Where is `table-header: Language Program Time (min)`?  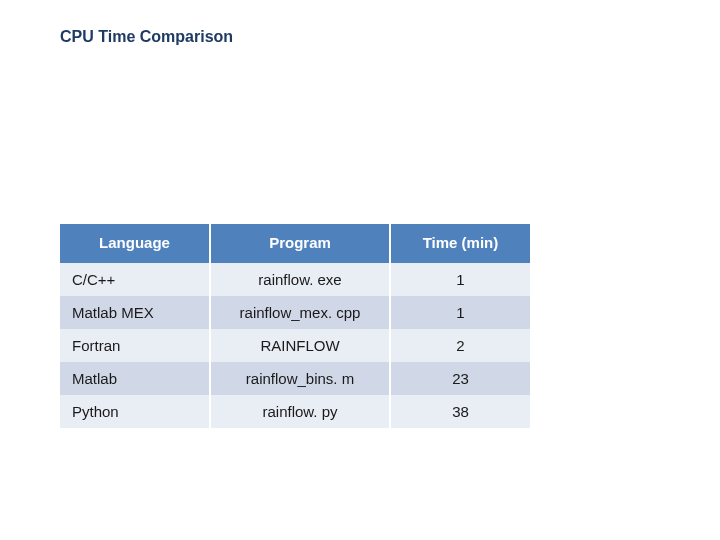 table-header: Language Program Time (min) is located at coordinates (295, 244).